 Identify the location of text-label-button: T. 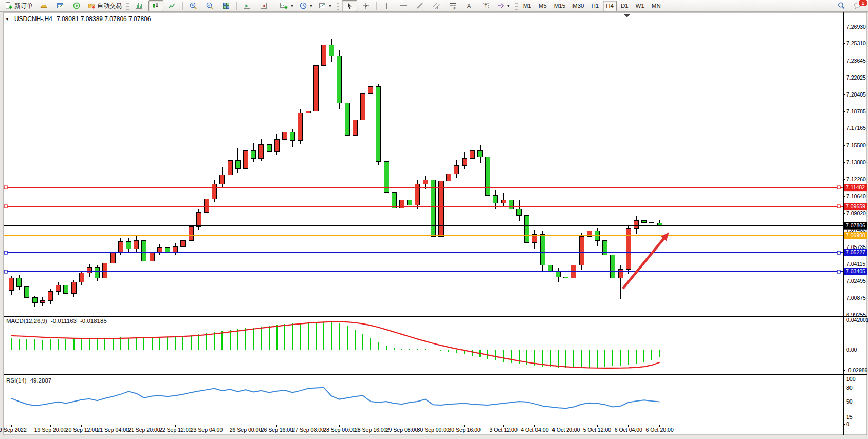
(486, 6).